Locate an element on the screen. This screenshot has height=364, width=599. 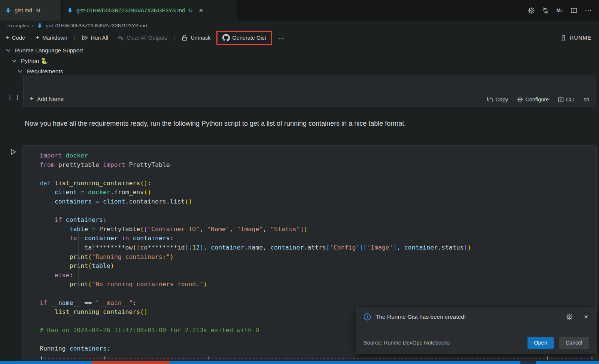
cli-icon is located at coordinates (561, 100).